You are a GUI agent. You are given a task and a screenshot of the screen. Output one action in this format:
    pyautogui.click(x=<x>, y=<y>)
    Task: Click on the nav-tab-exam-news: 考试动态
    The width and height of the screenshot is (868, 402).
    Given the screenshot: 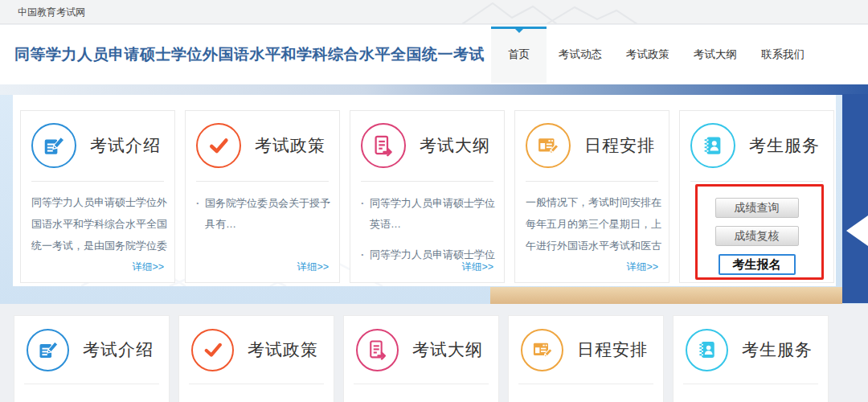 What is the action you would take?
    pyautogui.click(x=580, y=55)
    